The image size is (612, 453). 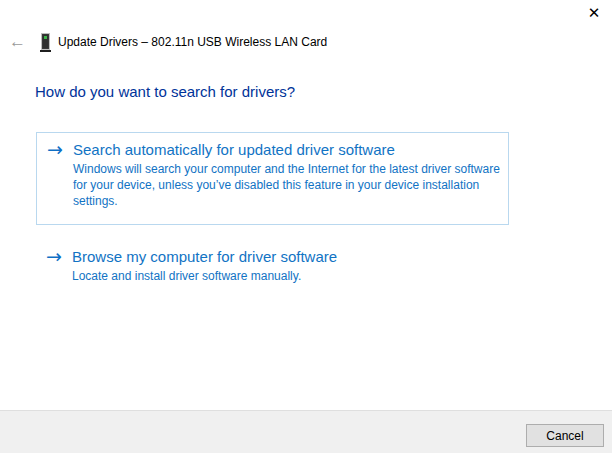 I want to click on driver-device-icon, so click(x=46, y=45).